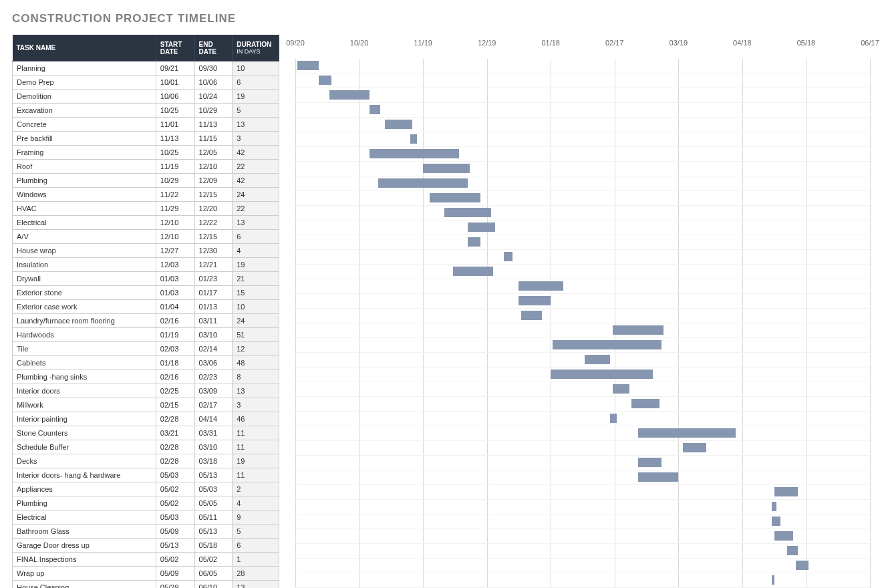  I want to click on end-date-cell: 03/11, so click(214, 321).